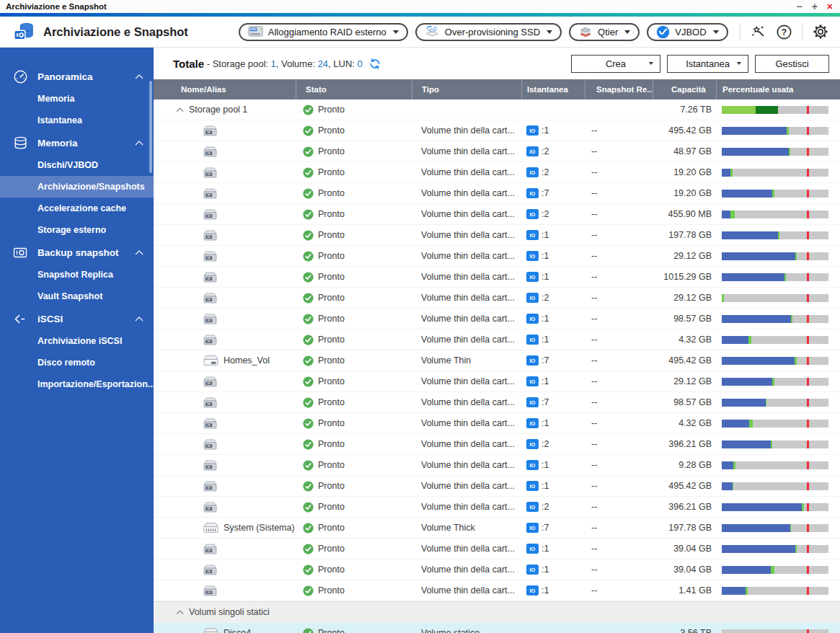 The height and width of the screenshot is (633, 840). I want to click on pill-button-vjbod: VJBOD, so click(687, 32).